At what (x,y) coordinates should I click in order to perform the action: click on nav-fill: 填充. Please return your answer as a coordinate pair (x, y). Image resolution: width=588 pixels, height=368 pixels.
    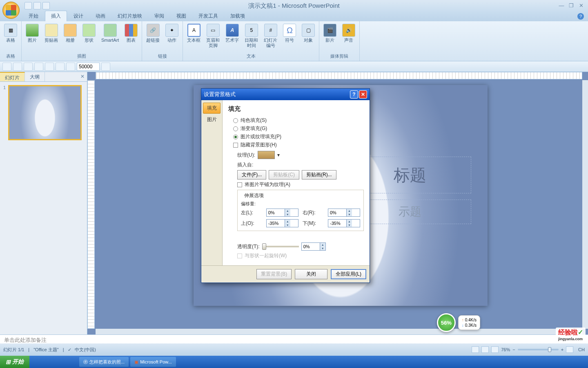
    Looking at the image, I should click on (212, 108).